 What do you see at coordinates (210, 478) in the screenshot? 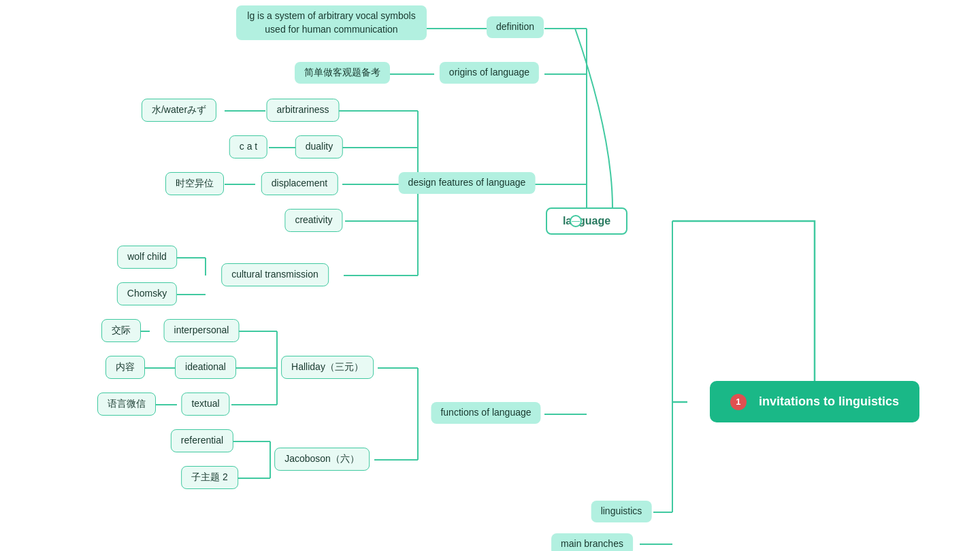
I see `node-subtopic2: 子主题 2` at bounding box center [210, 478].